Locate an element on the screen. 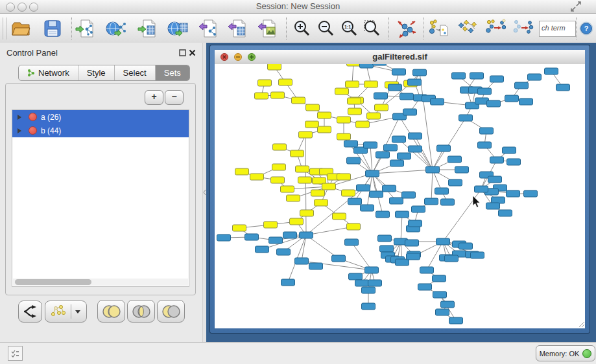  create-set-from-network-button is located at coordinates (66, 312).